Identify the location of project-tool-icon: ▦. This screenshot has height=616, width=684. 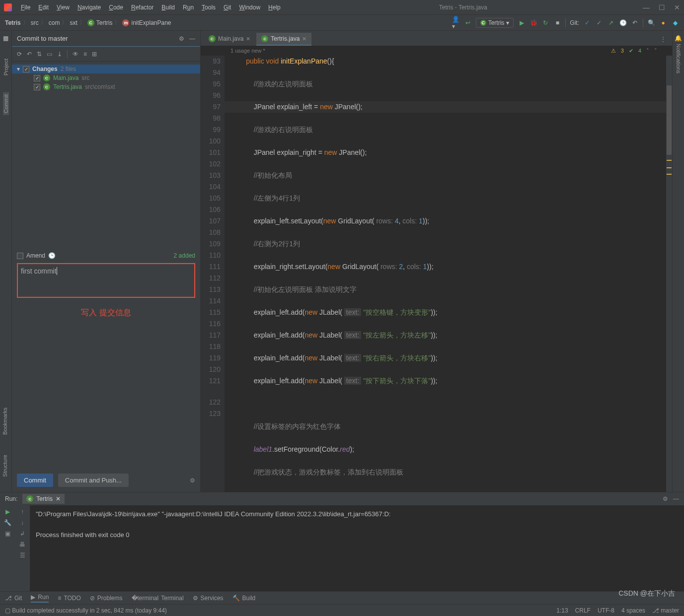
(6, 38).